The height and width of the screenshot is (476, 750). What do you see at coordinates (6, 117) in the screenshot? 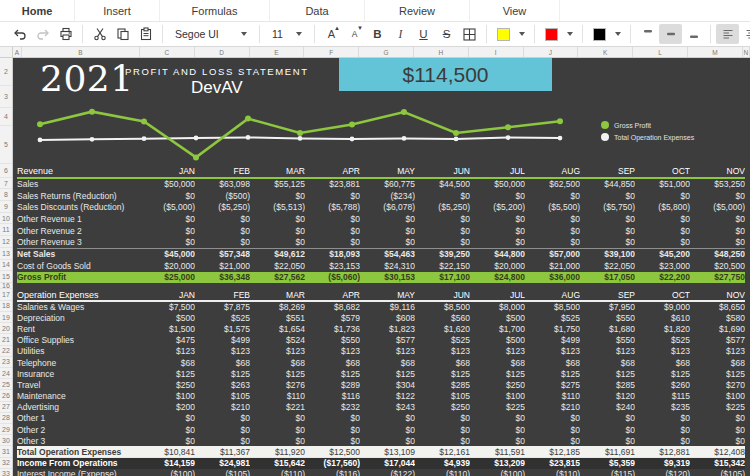
I see `row-header-4: 4` at bounding box center [6, 117].